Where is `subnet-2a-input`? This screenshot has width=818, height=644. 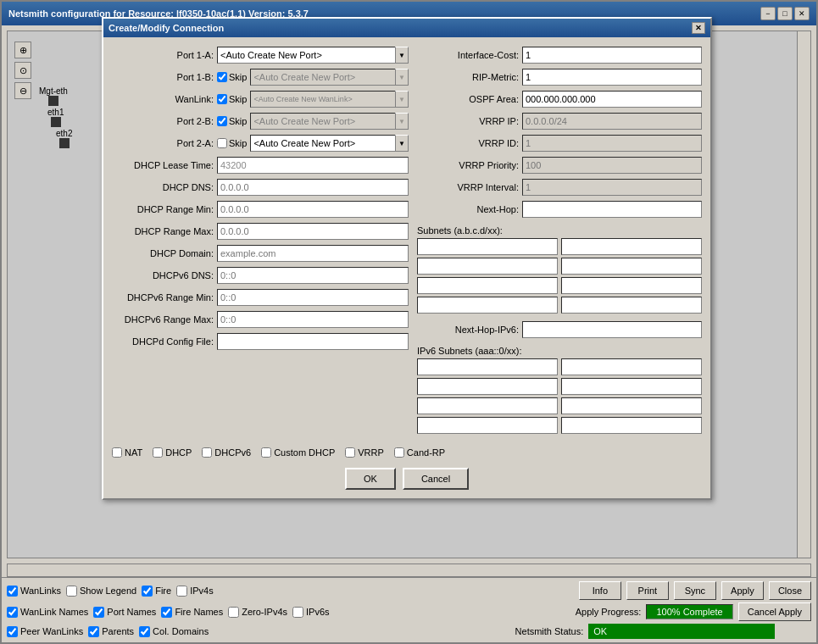 subnet-2a-input is located at coordinates (487, 266).